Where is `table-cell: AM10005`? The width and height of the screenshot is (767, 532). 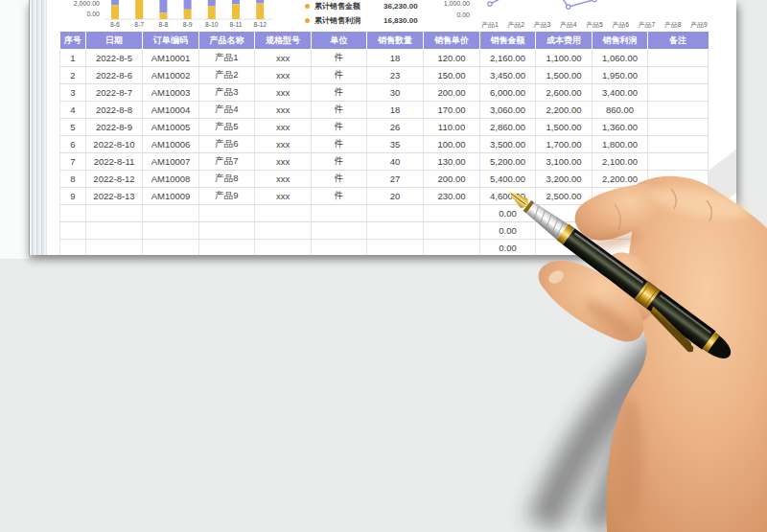
table-cell: AM10005 is located at coordinates (171, 127).